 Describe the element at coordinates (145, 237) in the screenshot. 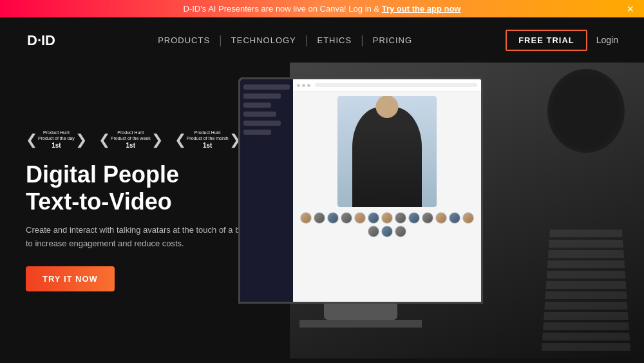

I see `hero-description: Create and interact with talking avatars…` at that location.